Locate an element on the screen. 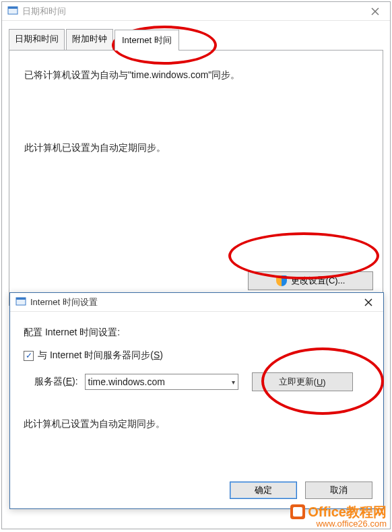 The image size is (392, 532). inner-titlebar: Internet 时间设置 is located at coordinates (197, 302).